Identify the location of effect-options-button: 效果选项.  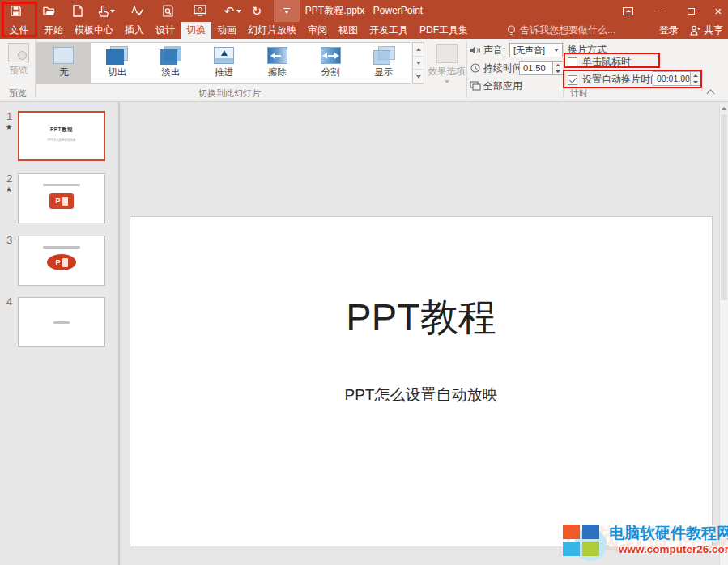
(447, 63).